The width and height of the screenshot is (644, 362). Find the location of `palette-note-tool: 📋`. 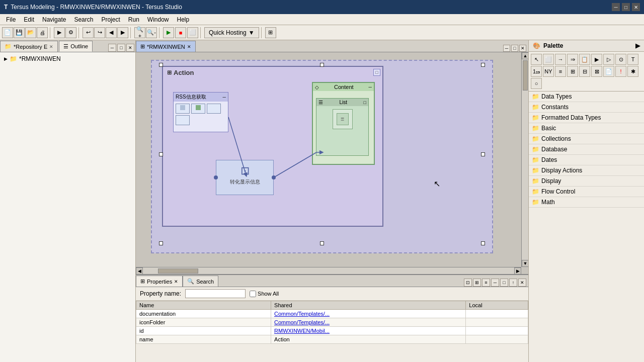

palette-note-tool: 📋 is located at coordinates (585, 59).